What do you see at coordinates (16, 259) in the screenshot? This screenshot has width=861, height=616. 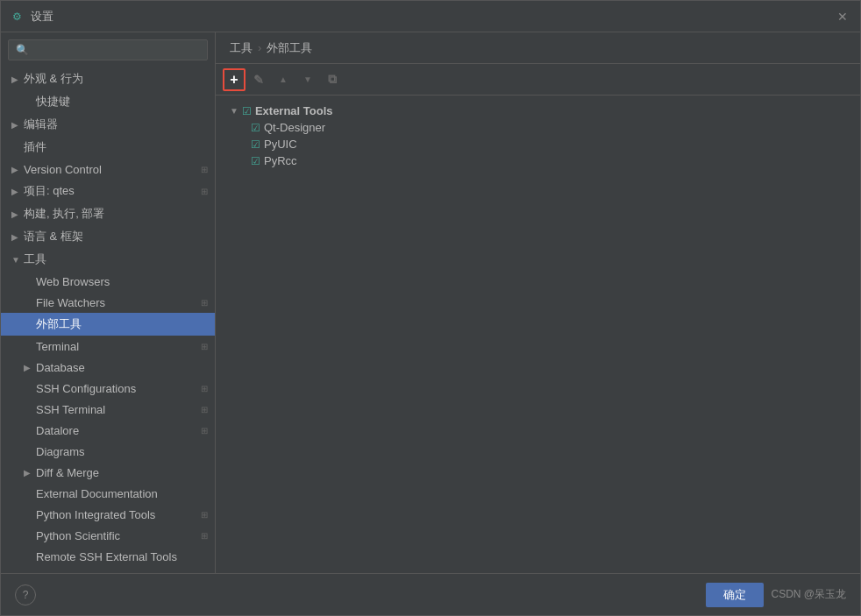 I see `arrow-icon: ▼` at bounding box center [16, 259].